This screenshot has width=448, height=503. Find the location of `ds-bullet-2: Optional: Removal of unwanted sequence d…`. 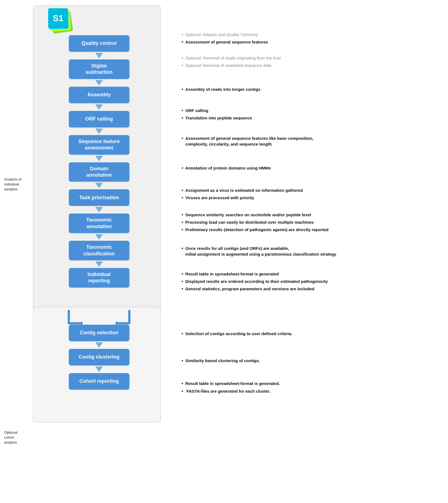

ds-bullet-2: Optional: Removal of unwanted sequence d… is located at coordinates (231, 65).